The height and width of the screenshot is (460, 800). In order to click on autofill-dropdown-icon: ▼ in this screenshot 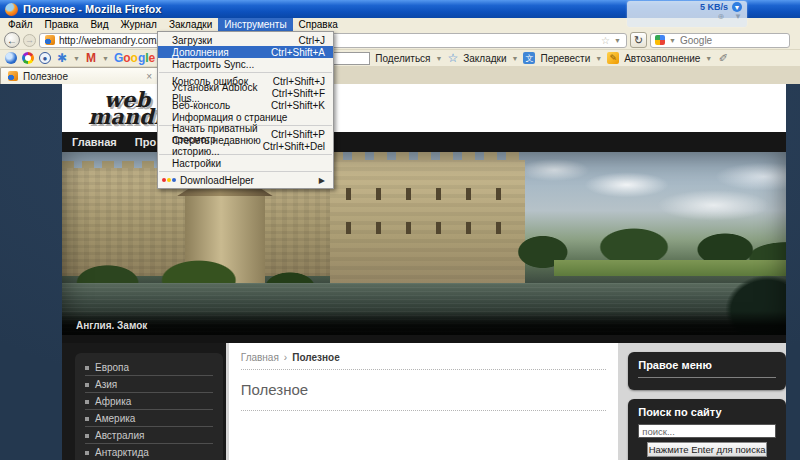, I will do `click(708, 58)`.